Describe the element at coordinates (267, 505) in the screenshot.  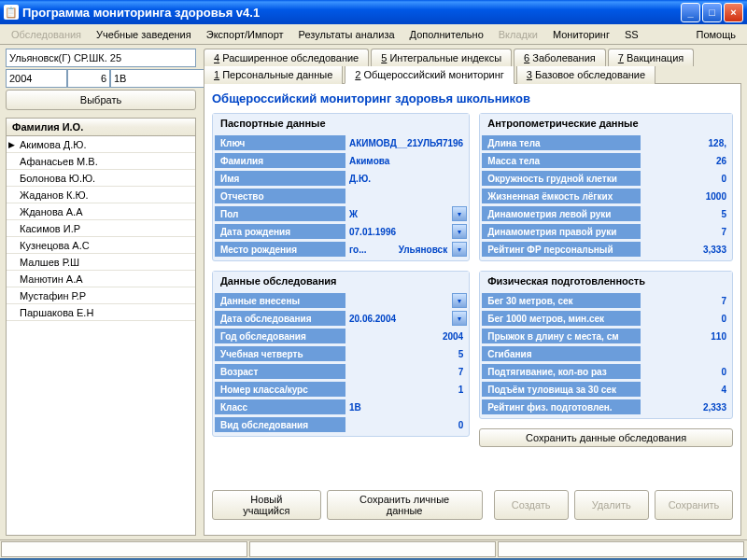
I see `new-student-button: Новый учащийся` at that location.